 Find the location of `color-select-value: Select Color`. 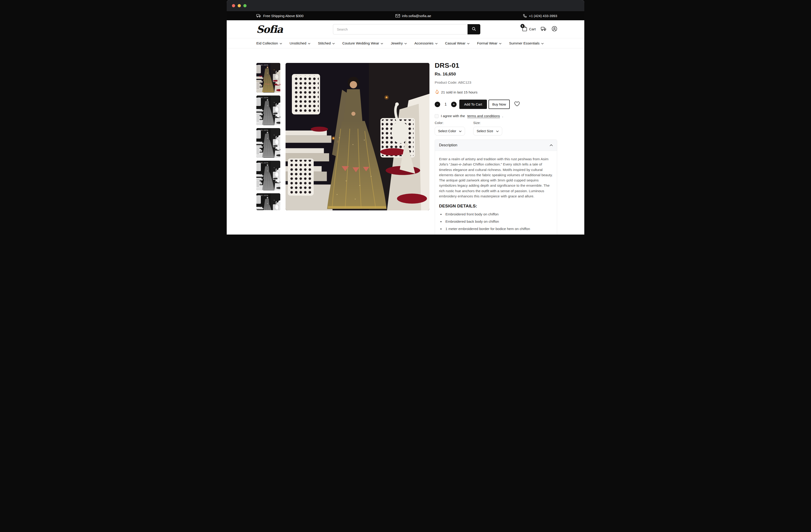

color-select-value: Select Color is located at coordinates (447, 131).